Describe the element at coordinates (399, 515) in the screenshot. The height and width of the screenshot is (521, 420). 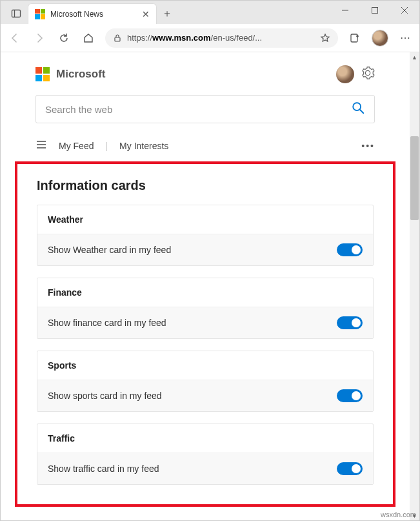
I see `watermark: wsxdn.com` at that location.